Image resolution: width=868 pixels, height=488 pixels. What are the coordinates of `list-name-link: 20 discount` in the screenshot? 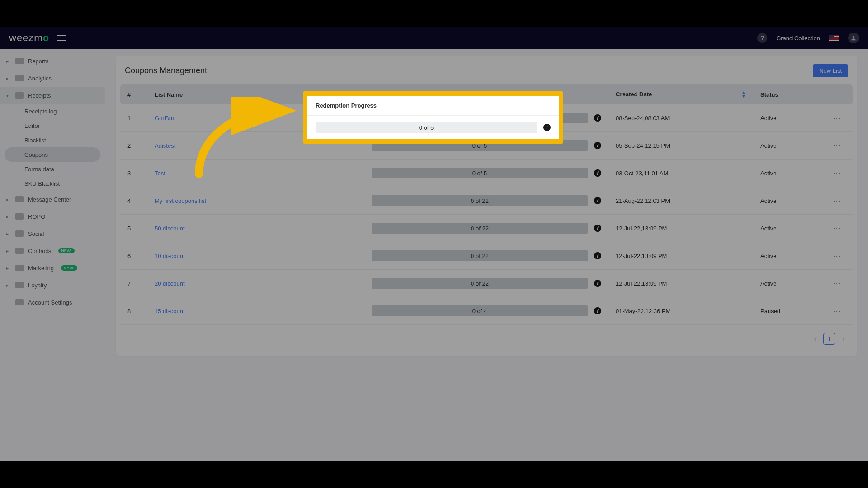 It's located at (170, 284).